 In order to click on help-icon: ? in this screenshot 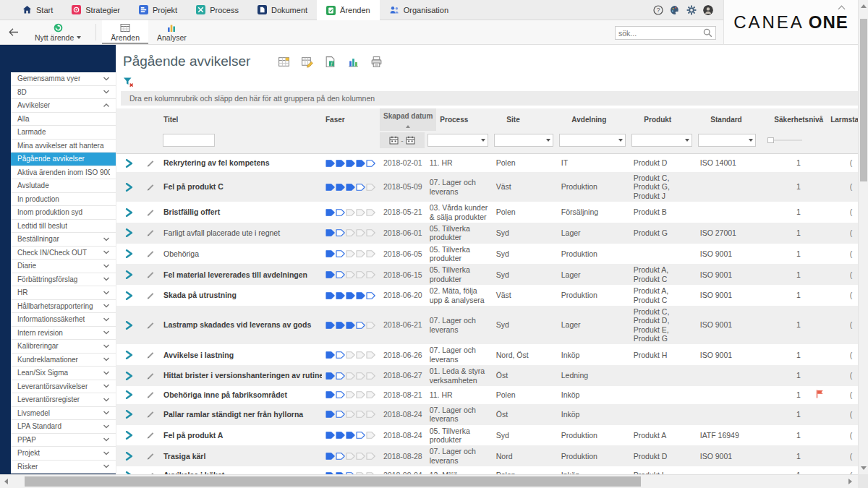, I will do `click(658, 10)`.